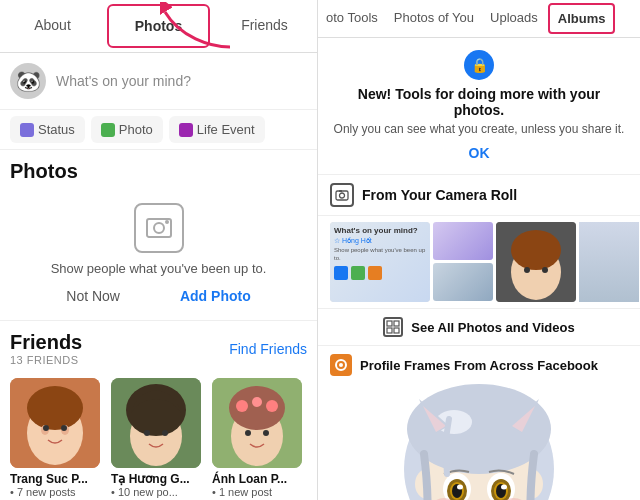 This screenshot has width=640, height=500. What do you see at coordinates (28, 81) in the screenshot?
I see `user-avatar: 🐼` at bounding box center [28, 81].